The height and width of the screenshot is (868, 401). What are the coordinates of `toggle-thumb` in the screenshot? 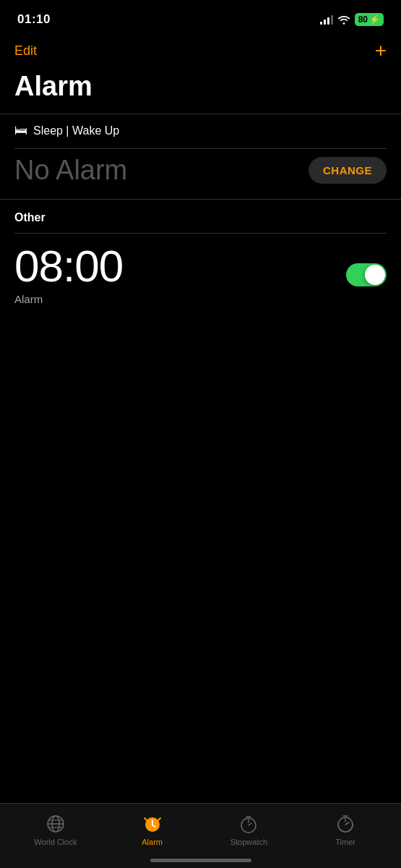 It's located at (375, 275).